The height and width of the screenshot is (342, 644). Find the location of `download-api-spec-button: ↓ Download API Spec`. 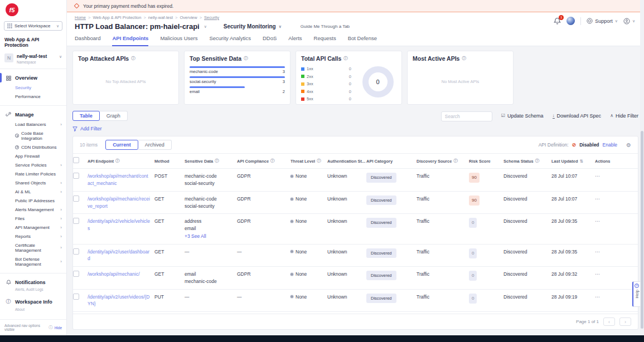

download-api-spec-button: ↓ Download API Spec is located at coordinates (577, 116).